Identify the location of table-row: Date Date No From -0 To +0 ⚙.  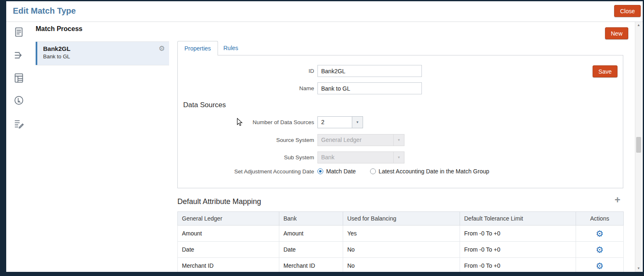
(401, 250).